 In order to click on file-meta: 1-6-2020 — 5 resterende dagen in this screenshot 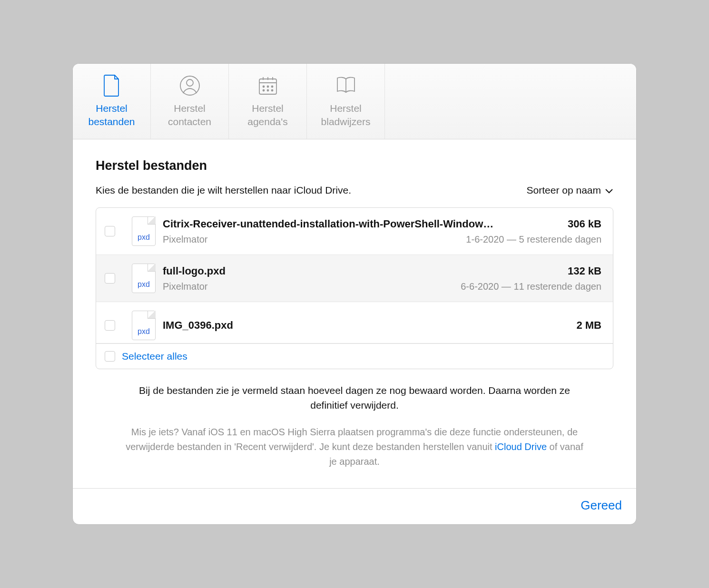, I will do `click(534, 240)`.